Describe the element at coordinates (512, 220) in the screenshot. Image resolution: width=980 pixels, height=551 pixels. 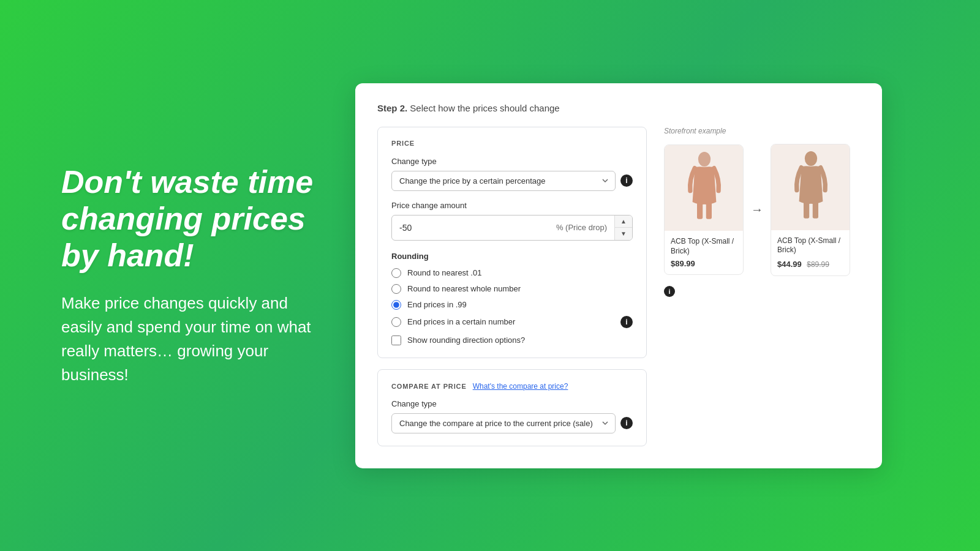
I see `amount-field-group: Price change amount % (Price drop) ▲ ▼` at that location.